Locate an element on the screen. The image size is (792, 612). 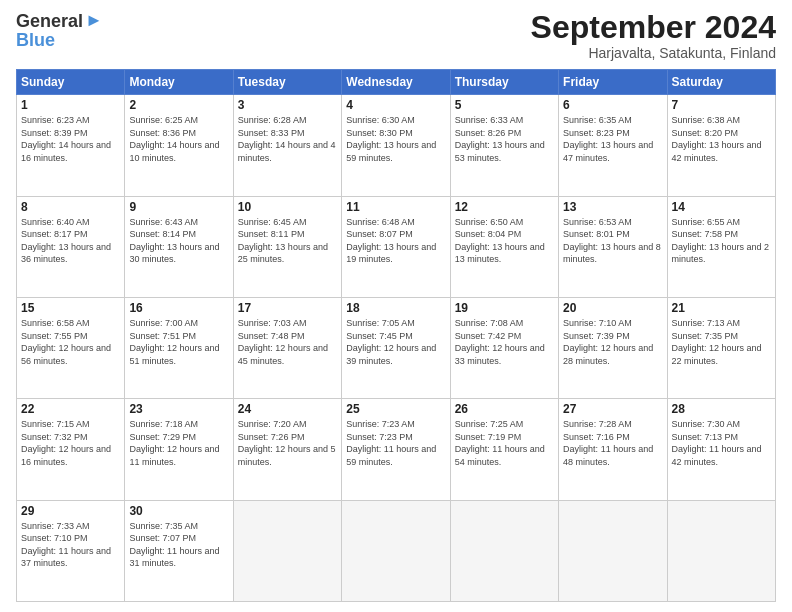
day-number: 11 is located at coordinates (396, 207).